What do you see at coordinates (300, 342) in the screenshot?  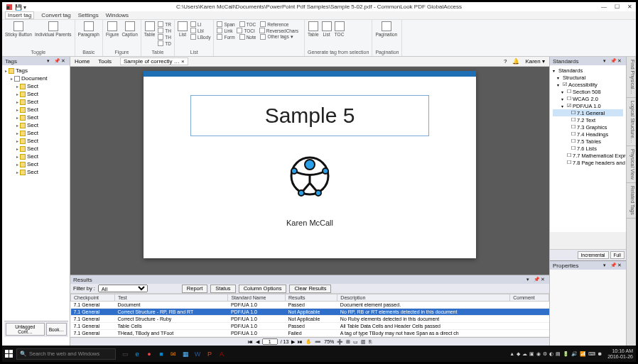 I see `last-page-icon: ⏭` at bounding box center [300, 342].